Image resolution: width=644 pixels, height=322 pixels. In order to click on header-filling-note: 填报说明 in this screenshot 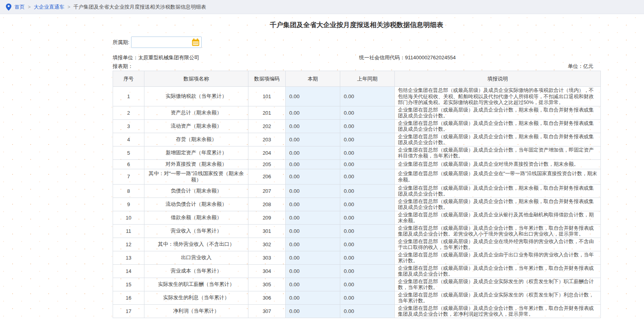, I will do `click(498, 79)`.